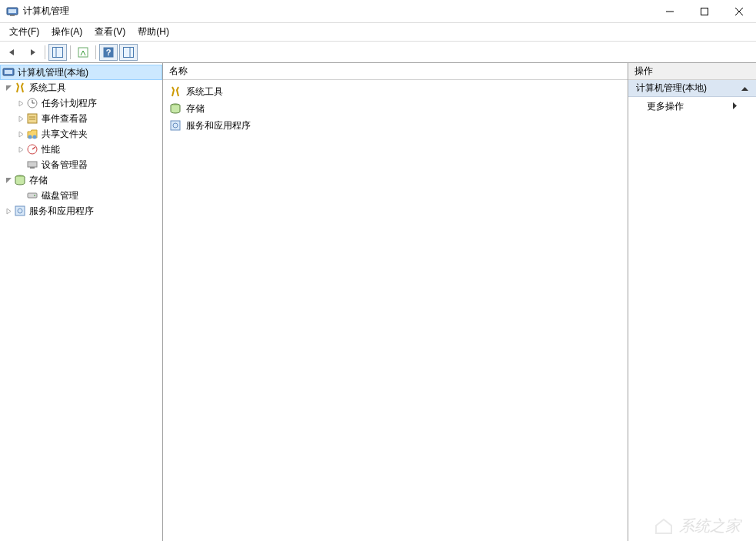 The height and width of the screenshot is (541, 756). What do you see at coordinates (32, 103) in the screenshot?
I see `clock-icon` at bounding box center [32, 103].